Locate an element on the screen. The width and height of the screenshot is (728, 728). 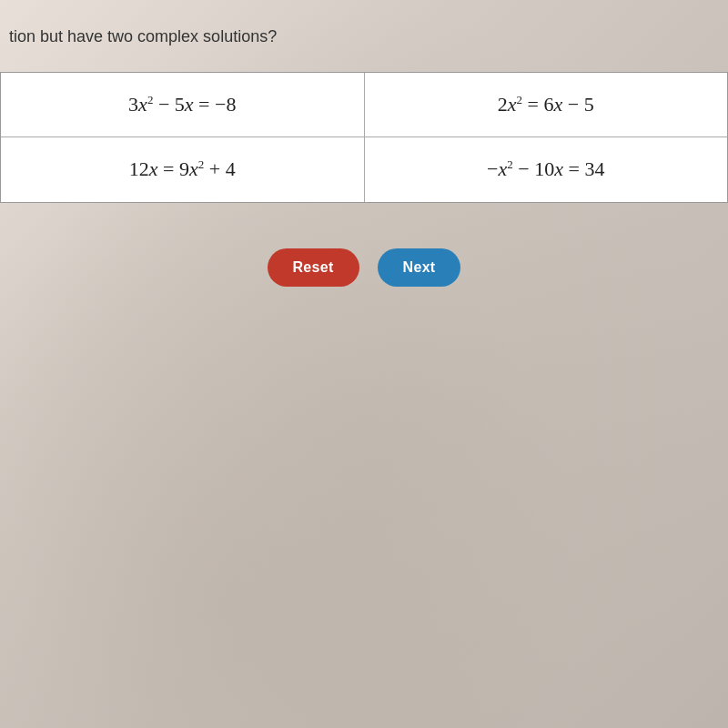
cell-bottom-right: −x2 − 10x = 34 is located at coordinates (546, 169).